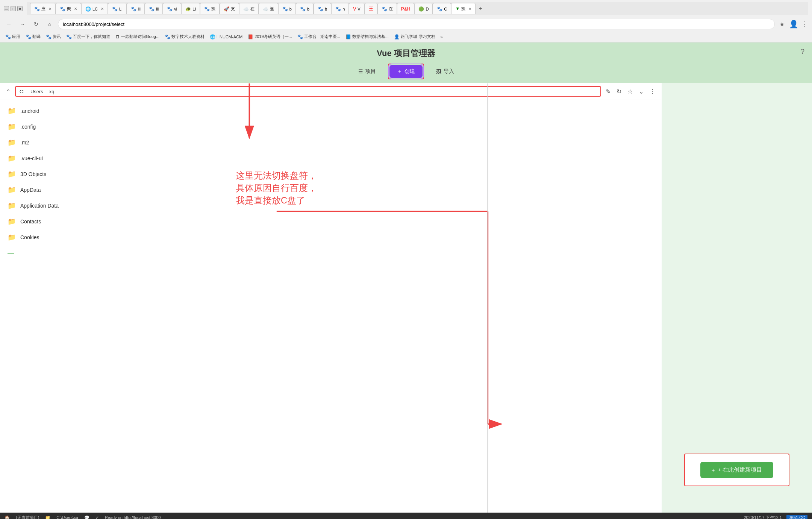 The height and width of the screenshot is (519, 812). I want to click on bookmark-more: », so click(442, 37).